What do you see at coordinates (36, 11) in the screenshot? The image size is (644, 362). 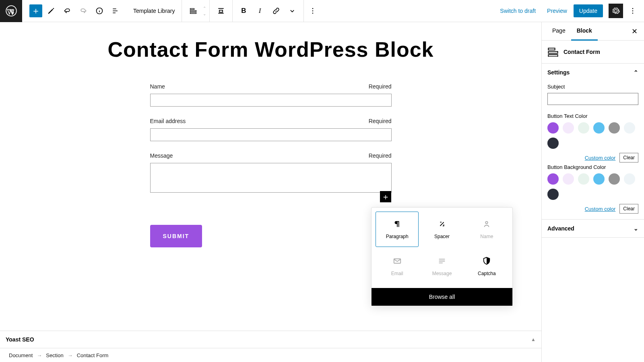 I see `add-block-button: ＋` at bounding box center [36, 11].